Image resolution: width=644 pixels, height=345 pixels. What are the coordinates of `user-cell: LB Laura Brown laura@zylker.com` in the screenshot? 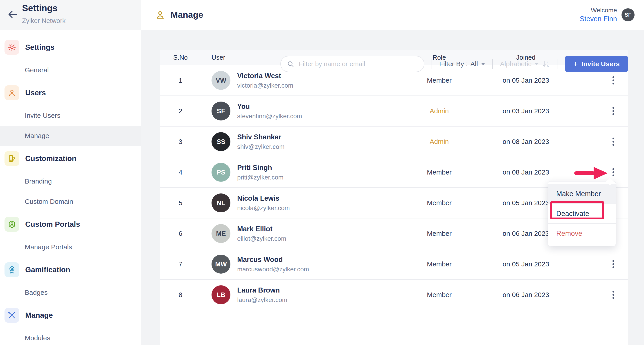 It's located at (302, 295).